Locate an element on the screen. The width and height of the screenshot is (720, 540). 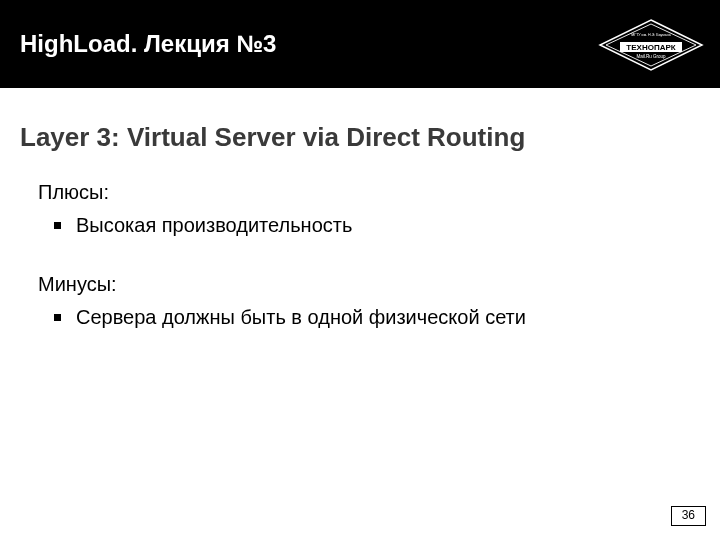
list-item: Высокая производительность is located at coordinates (373, 226).